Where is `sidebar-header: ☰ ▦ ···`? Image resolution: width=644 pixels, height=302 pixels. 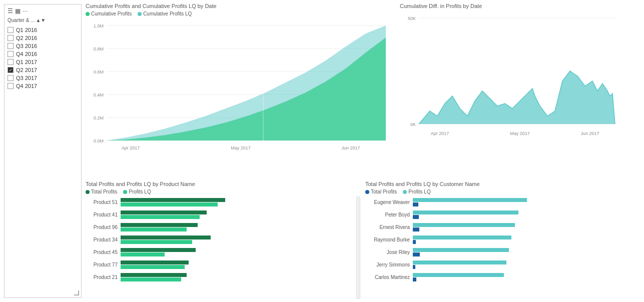 sidebar-header: ☰ ▦ ··· is located at coordinates (43, 11).